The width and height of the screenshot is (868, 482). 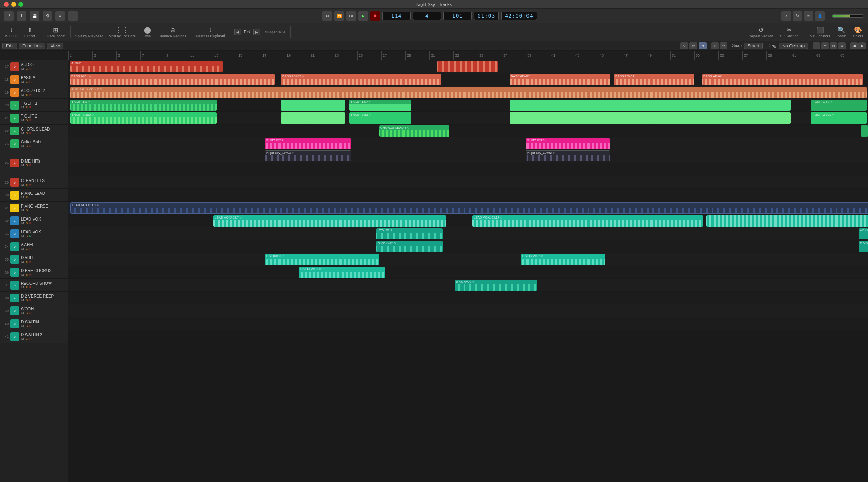 What do you see at coordinates (817, 46) in the screenshot?
I see `zoom-out-btn: -` at bounding box center [817, 46].